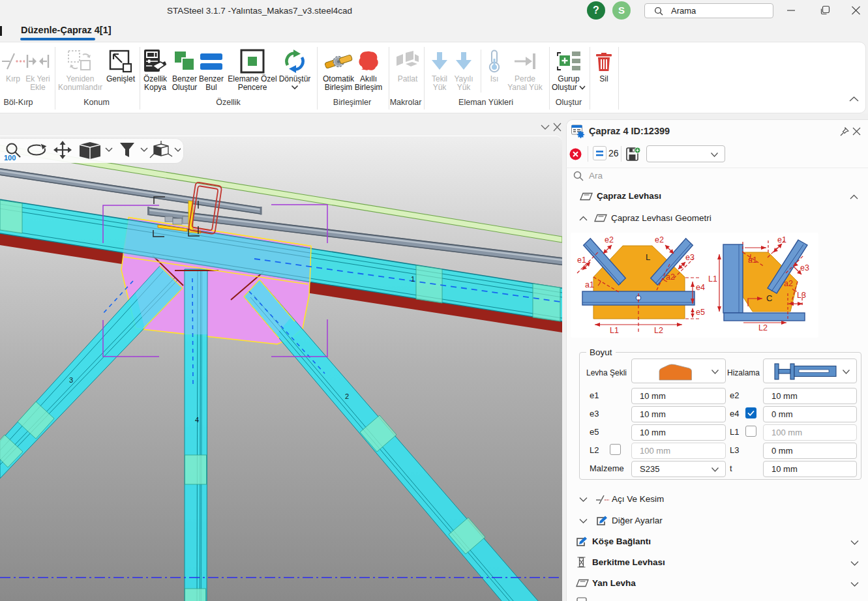  I want to click on svg-text: e4, so click(700, 287).